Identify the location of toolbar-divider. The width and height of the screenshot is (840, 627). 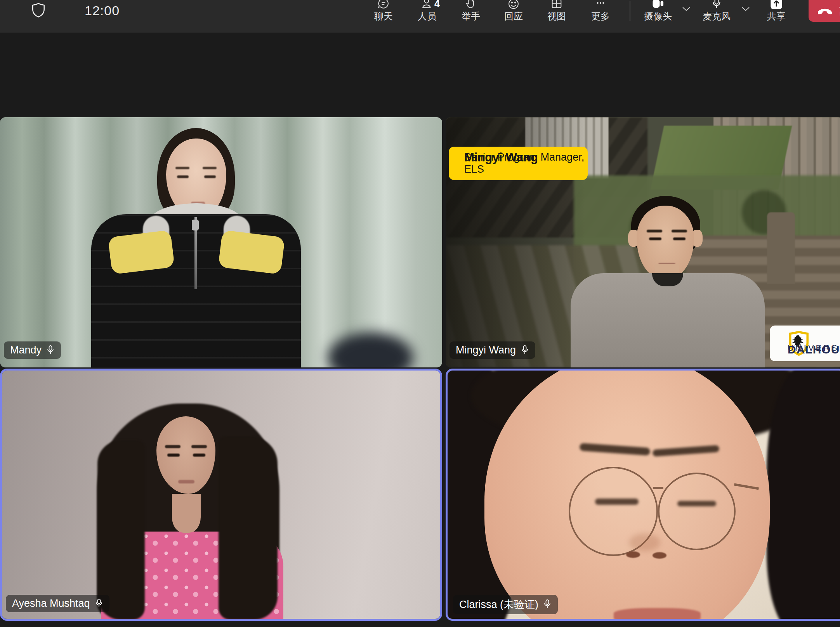
(630, 11).